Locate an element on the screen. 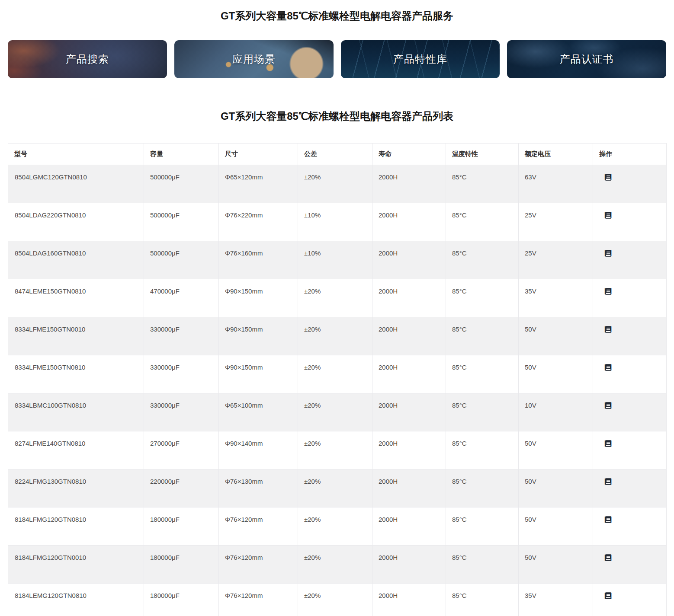 This screenshot has height=616, width=674. cell-capacity: 220000μF is located at coordinates (182, 488).